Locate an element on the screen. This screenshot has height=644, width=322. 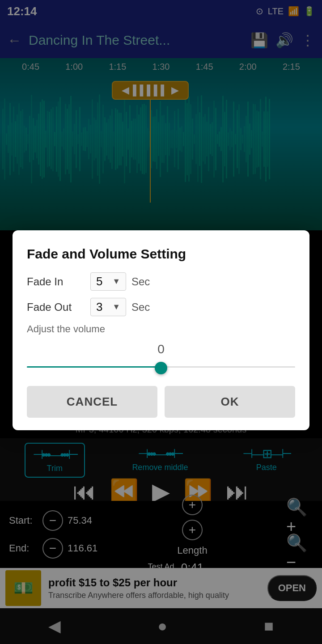
fade-in-label: Fade In is located at coordinates (56, 282).